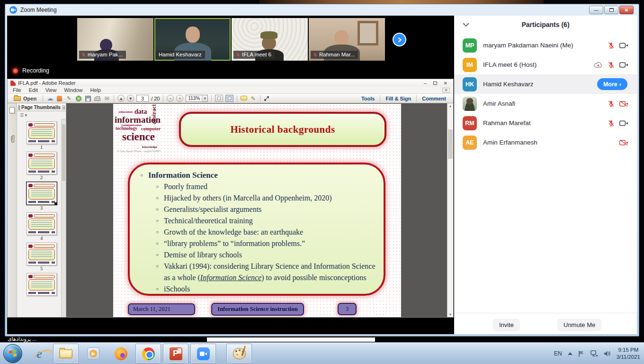 The width and height of the screenshot is (644, 364). I want to click on sticky-note-icon: ✎, so click(253, 99).